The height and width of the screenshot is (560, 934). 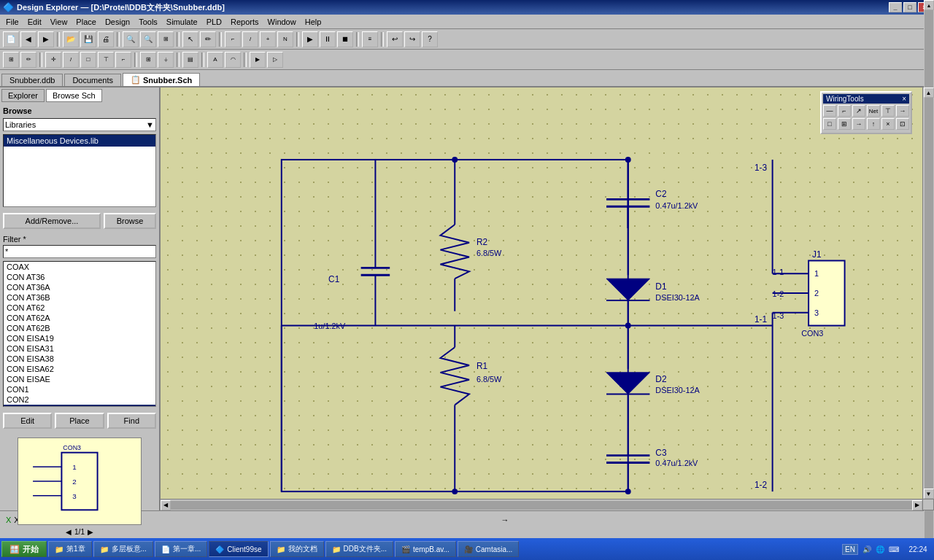 What do you see at coordinates (69, 532) in the screenshot?
I see `page-prev: ◀` at bounding box center [69, 532].